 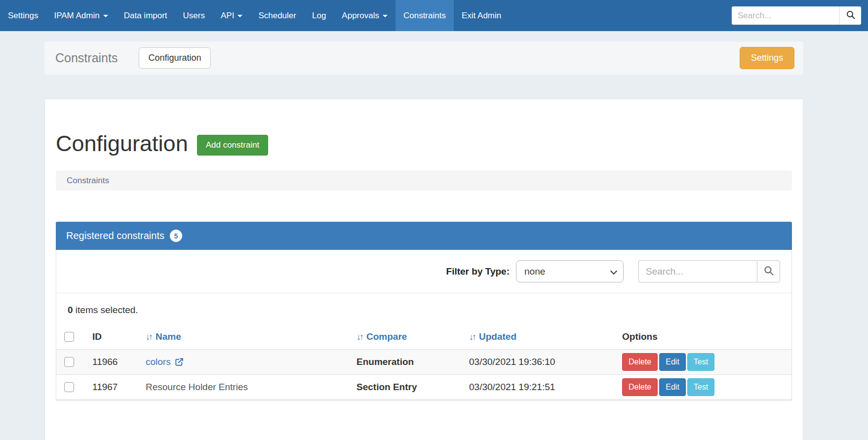 What do you see at coordinates (498, 337) in the screenshot?
I see `header-updated-label: Updated` at bounding box center [498, 337].